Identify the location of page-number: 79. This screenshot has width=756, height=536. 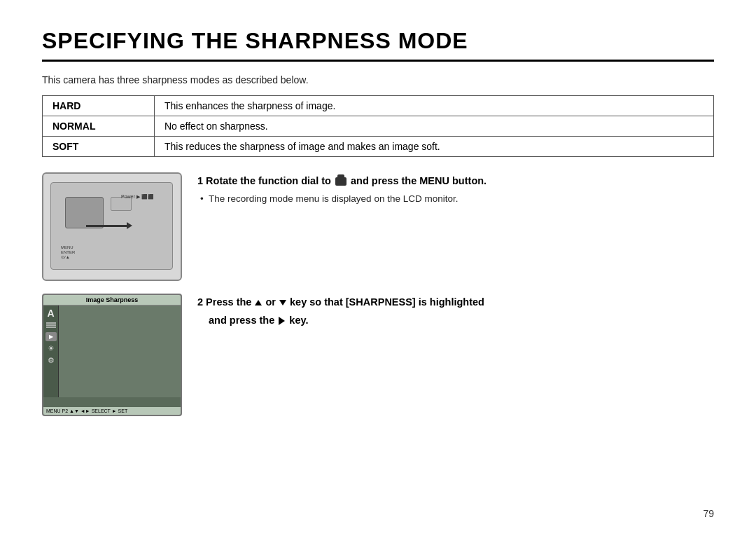
(708, 514).